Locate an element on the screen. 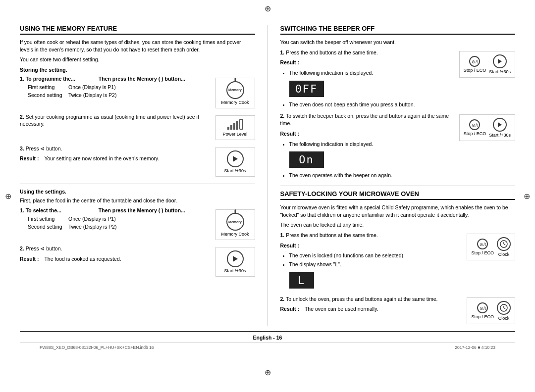 This screenshot has height=392, width=535. safety-result2-label: Result : is located at coordinates (290, 309).